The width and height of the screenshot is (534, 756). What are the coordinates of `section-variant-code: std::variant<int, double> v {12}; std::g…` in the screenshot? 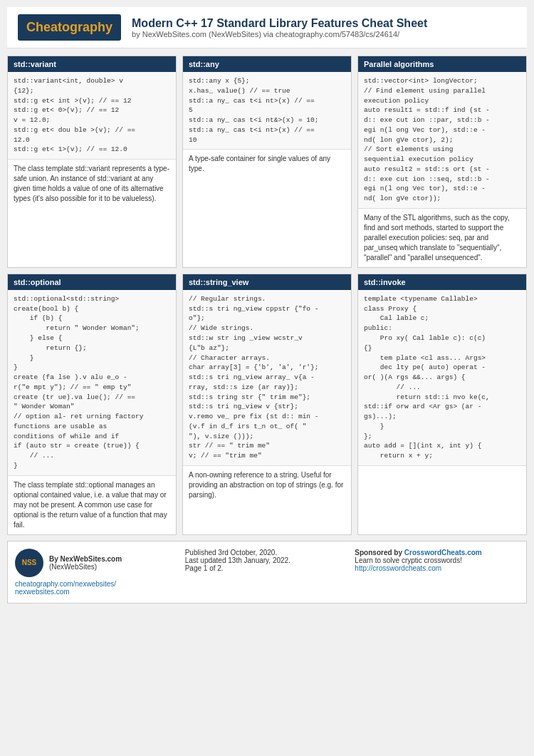 It's located at (92, 115).